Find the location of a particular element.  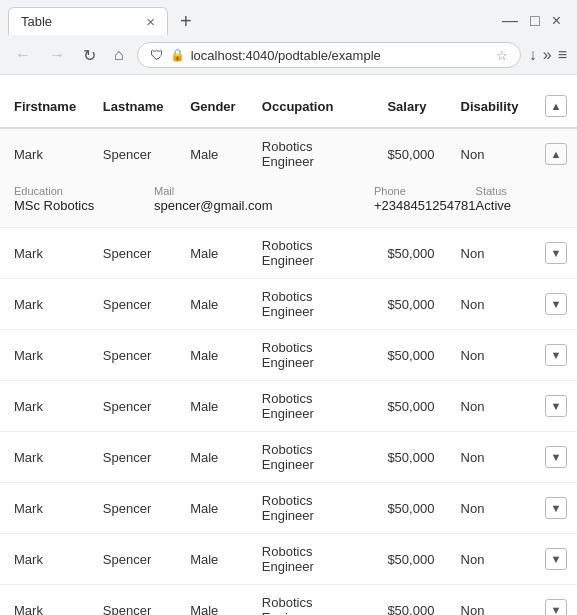

col-lastname: Lastname is located at coordinates (132, 106).